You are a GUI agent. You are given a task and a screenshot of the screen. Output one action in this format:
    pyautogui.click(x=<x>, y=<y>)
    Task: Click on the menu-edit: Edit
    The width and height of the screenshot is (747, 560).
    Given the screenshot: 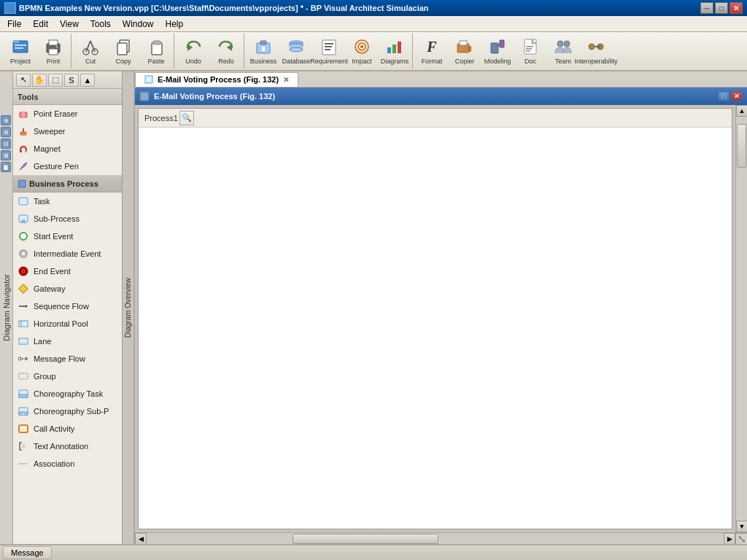 What is the action you would take?
    pyautogui.click(x=41, y=24)
    